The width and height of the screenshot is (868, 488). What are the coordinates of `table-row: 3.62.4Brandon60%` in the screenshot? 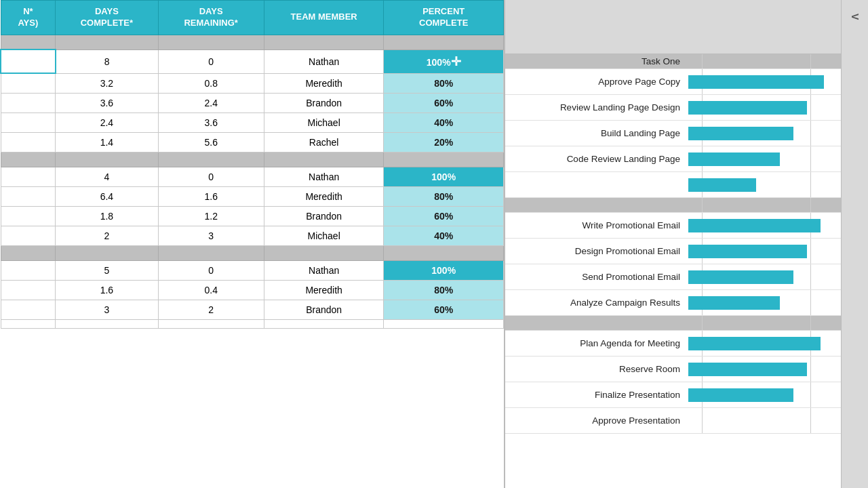 It's located at (252, 103).